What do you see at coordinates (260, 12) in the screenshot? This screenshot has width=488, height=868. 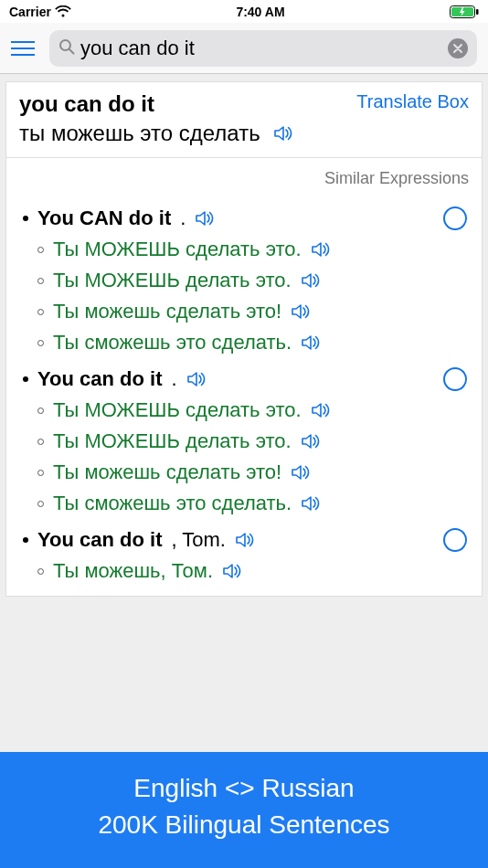 I see `status-time: 7:40 AM` at bounding box center [260, 12].